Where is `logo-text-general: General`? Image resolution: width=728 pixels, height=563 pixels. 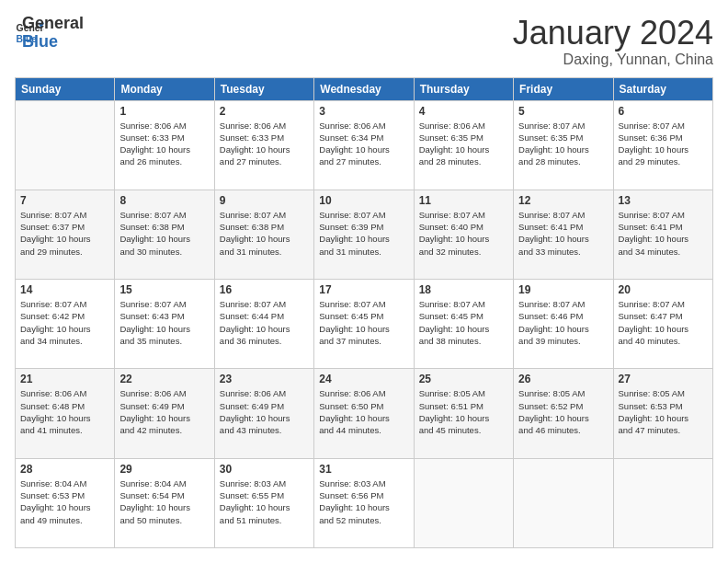
logo-text-general: General is located at coordinates (53, 24).